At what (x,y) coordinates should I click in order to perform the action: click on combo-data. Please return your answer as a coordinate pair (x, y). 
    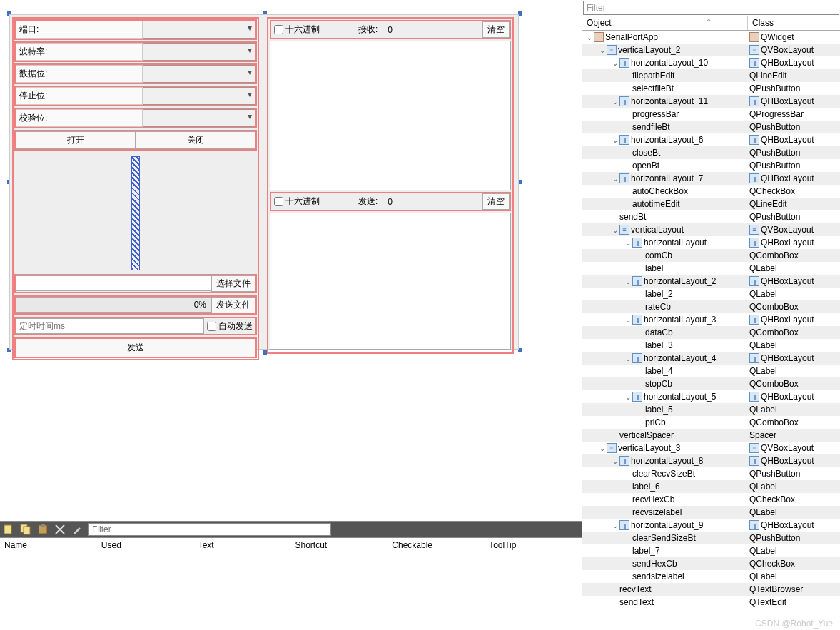
    Looking at the image, I should click on (199, 74).